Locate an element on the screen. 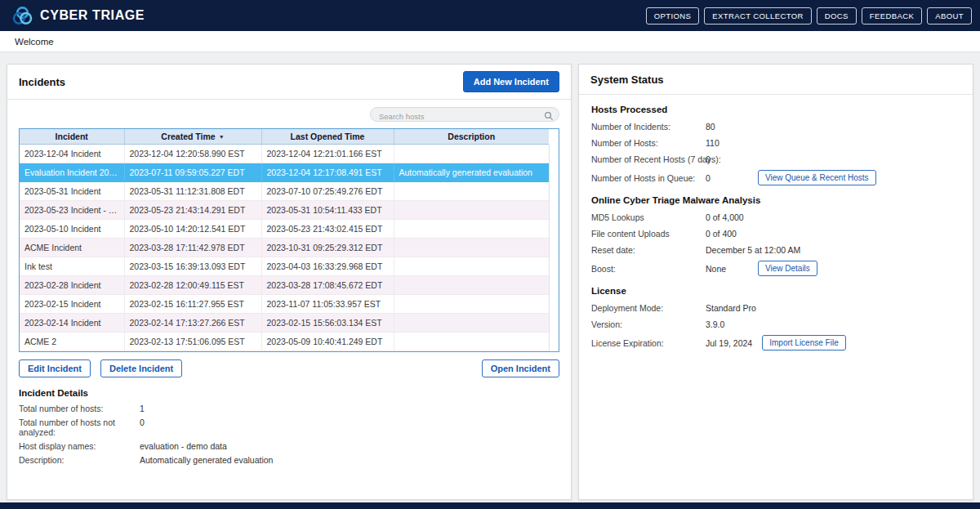  status-label: Boost: is located at coordinates (648, 269).